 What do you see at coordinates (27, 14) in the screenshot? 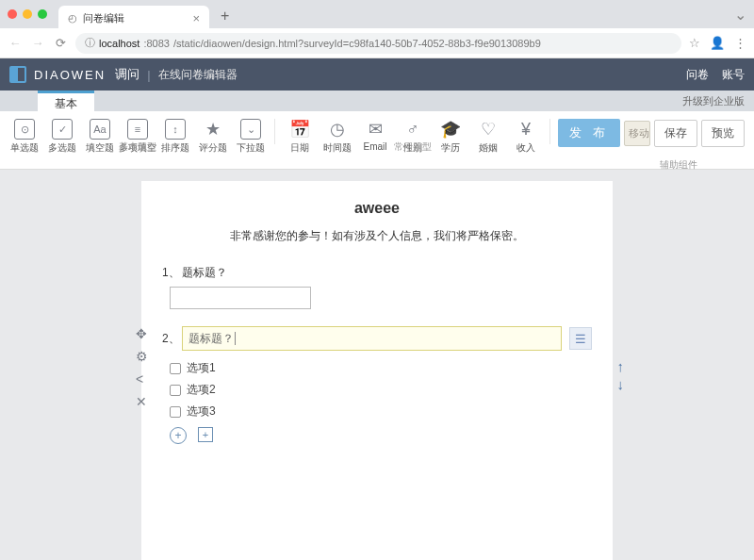
I see `minimize-window-icon` at bounding box center [27, 14].